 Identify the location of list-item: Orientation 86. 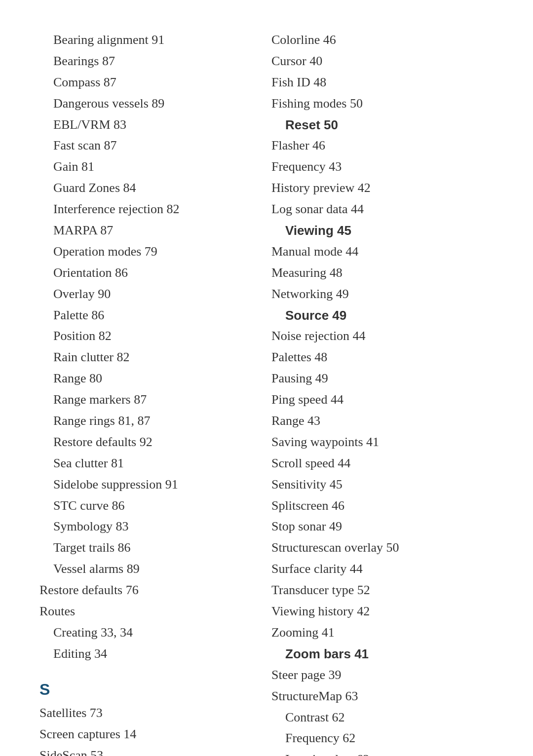
(146, 273).